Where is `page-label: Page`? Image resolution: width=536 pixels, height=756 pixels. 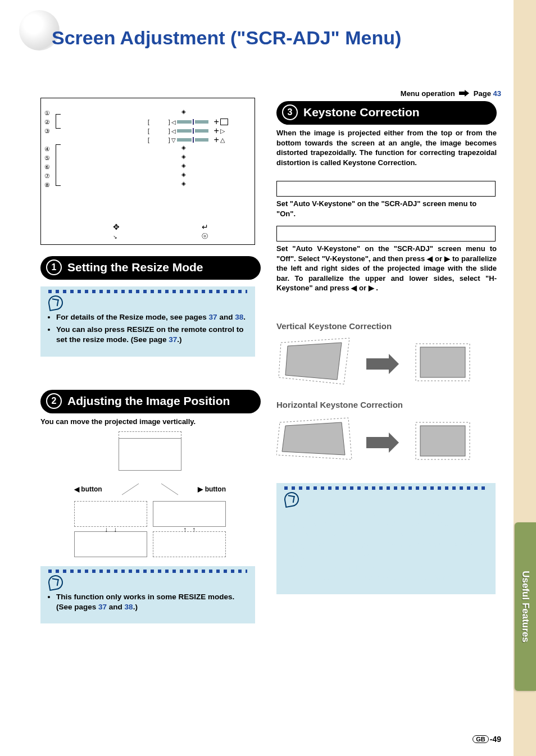 page-label: Page is located at coordinates (482, 93).